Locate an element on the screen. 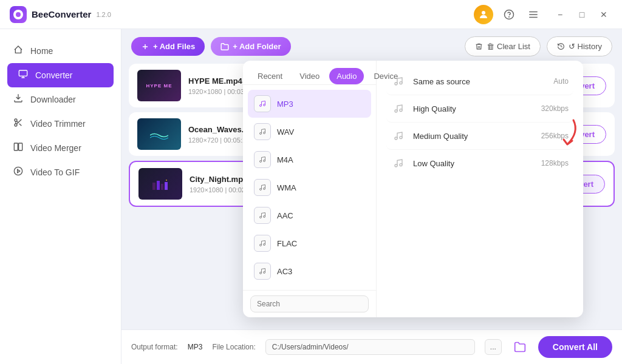  format-flac: FLAC is located at coordinates (310, 243).